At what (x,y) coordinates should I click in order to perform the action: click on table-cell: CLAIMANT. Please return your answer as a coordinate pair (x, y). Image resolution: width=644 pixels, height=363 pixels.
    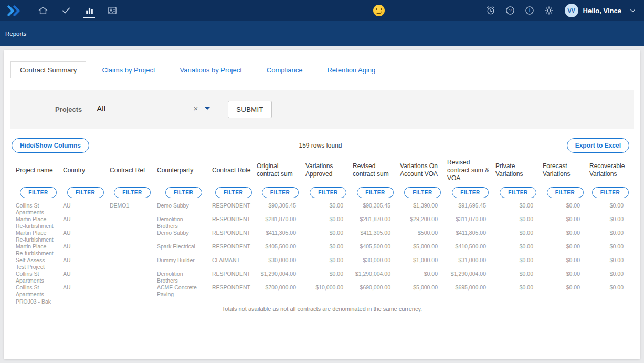
    Looking at the image, I should click on (233, 264).